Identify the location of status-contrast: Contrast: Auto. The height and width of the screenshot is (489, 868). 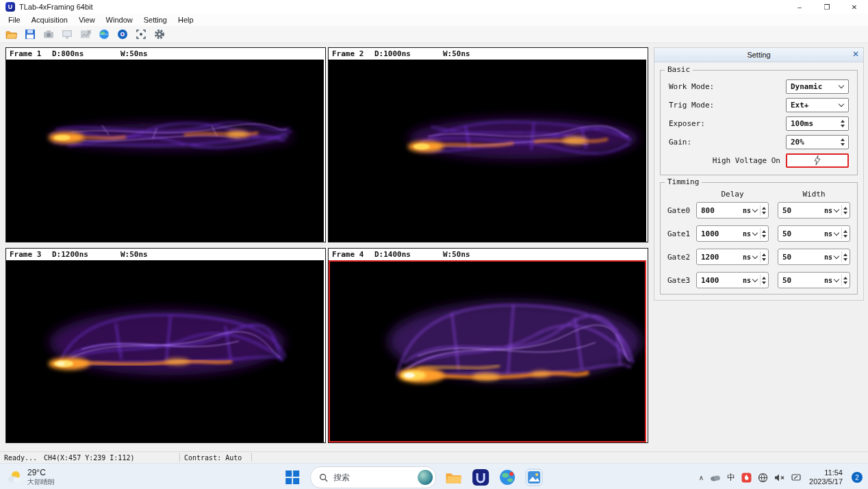
(216, 457).